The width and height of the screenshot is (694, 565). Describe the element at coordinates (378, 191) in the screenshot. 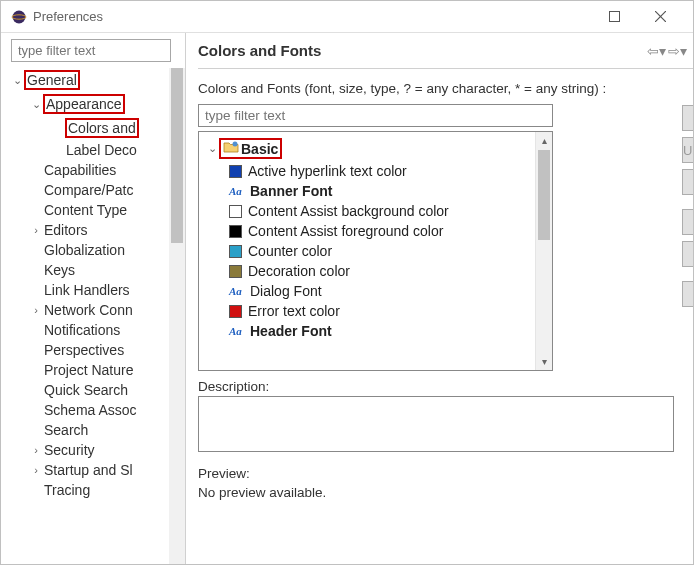

I see `list-item: AaBanner Font` at that location.